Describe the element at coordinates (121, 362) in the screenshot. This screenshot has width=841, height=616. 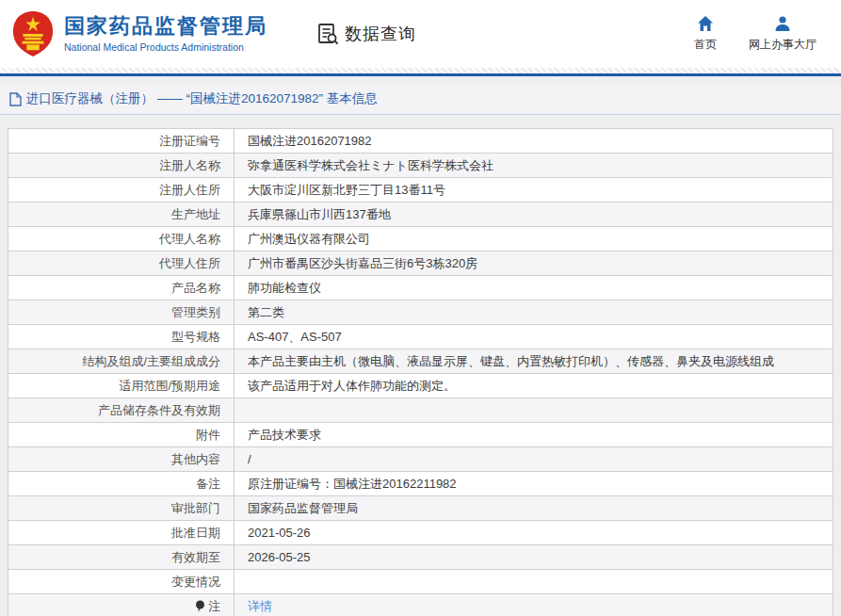
I see `field-label: 结构及组成/主要组成成分` at that location.